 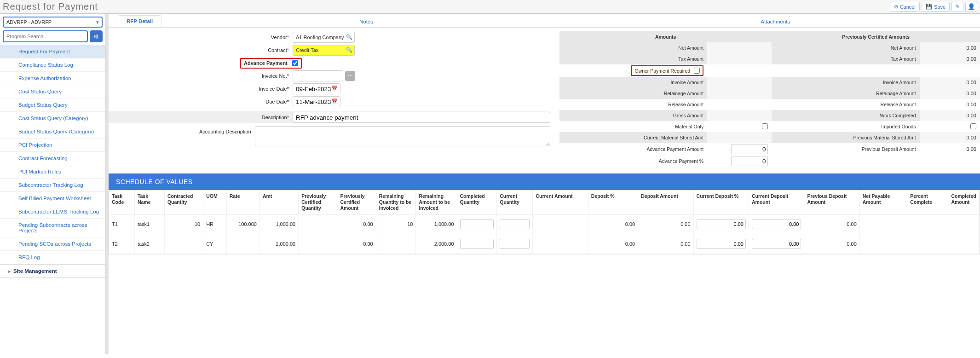 I want to click on sov-col-header: Net Payable Amount, so click(x=883, y=202).